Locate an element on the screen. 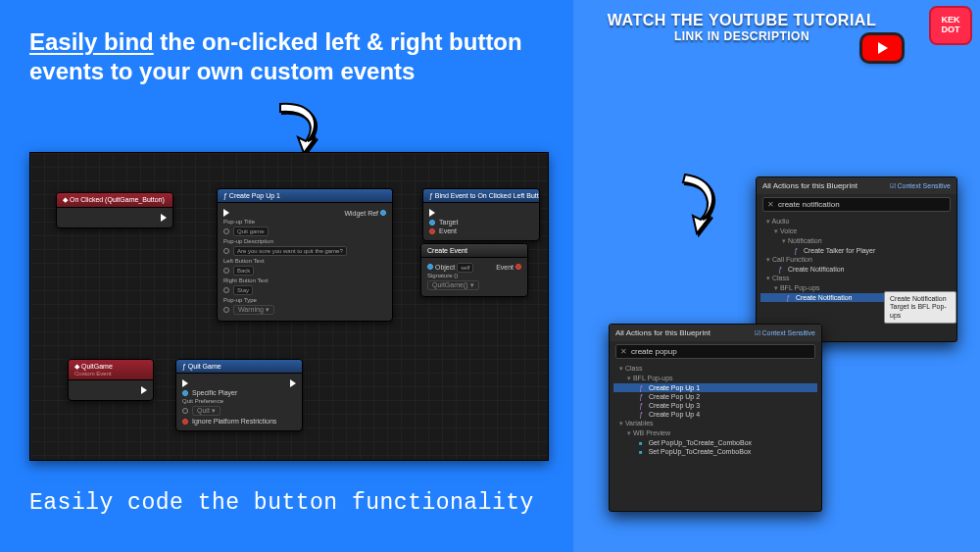 The image size is (980, 552). watch-youtube-banner: WATCH THE YOUTUBE TUTORIAL LINK IN DESCR… is located at coordinates (742, 27).